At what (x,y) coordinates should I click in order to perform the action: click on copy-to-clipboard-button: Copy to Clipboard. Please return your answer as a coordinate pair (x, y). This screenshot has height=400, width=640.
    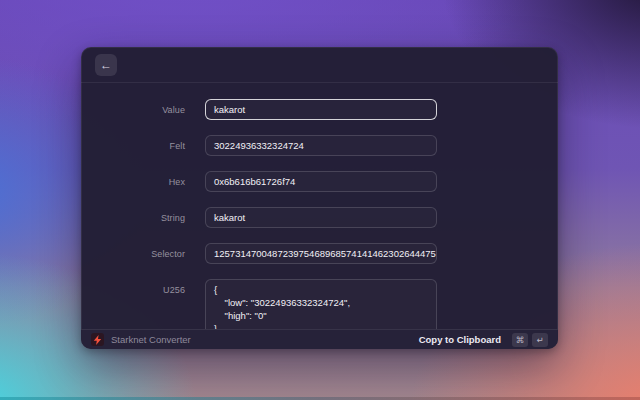
    Looking at the image, I should click on (460, 340).